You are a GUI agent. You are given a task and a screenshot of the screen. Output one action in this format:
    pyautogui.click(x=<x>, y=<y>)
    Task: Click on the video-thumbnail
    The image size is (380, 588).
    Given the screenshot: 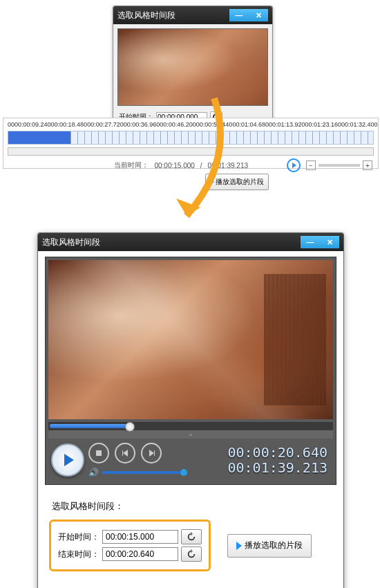 What is the action you would take?
    pyautogui.click(x=193, y=67)
    